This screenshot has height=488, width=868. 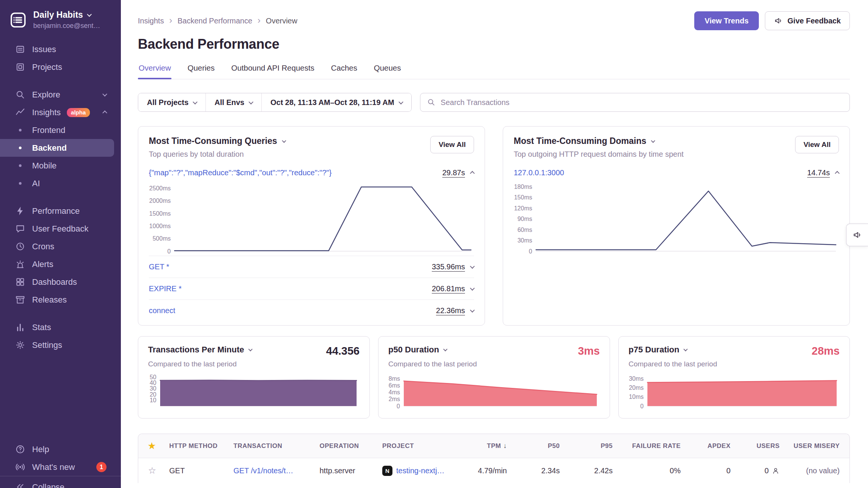 I want to click on sidebar-item-insights: Insights alpha, so click(x=60, y=113).